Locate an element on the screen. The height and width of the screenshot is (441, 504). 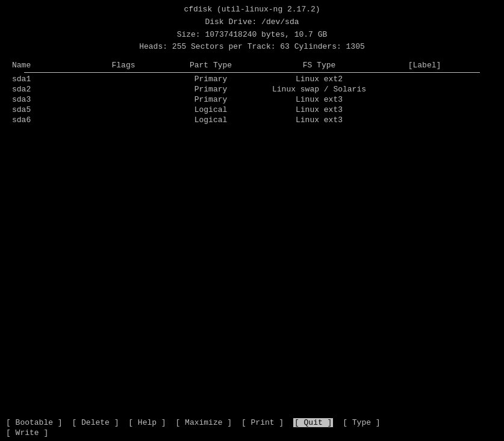
menu-row-2: [ Write ] is located at coordinates (252, 433).